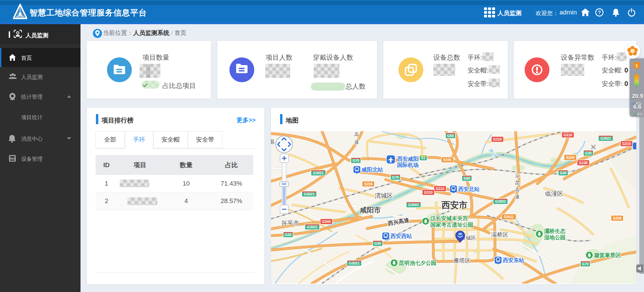 The image size is (644, 292). What do you see at coordinates (637, 66) in the screenshot?
I see `svg-text: 1` at bounding box center [637, 66].